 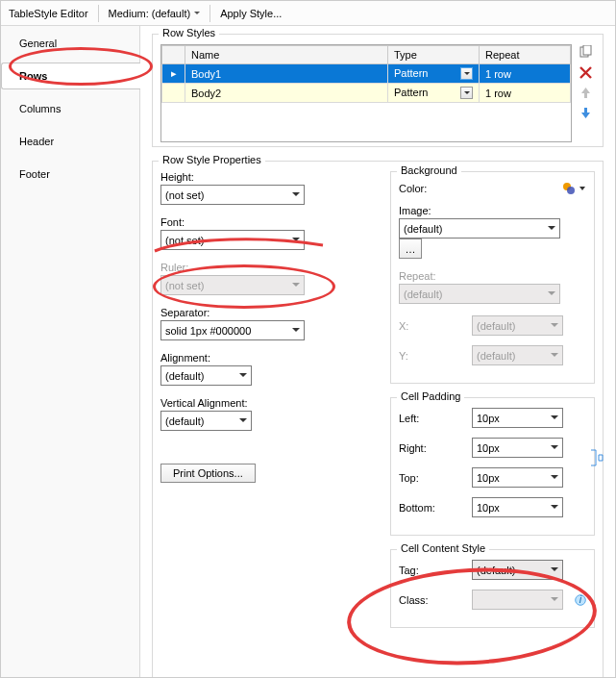 What do you see at coordinates (517, 448) in the screenshot?
I see `padding-right-combo` at bounding box center [517, 448].